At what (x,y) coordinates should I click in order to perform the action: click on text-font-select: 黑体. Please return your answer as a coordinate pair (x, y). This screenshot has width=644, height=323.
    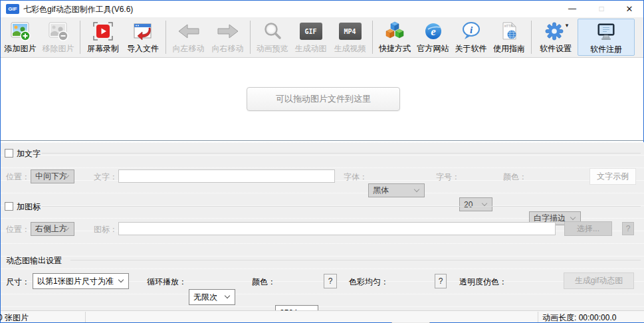
    Looking at the image, I should click on (396, 190).